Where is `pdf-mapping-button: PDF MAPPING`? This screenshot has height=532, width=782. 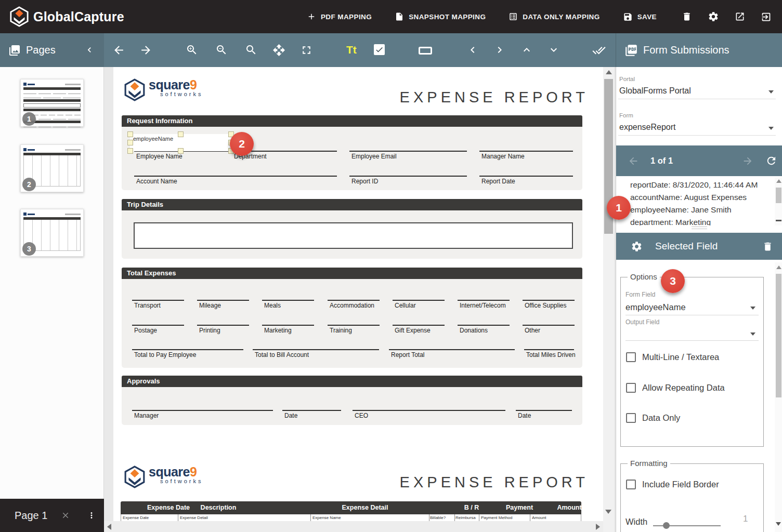
pdf-mapping-button: PDF MAPPING is located at coordinates (339, 17).